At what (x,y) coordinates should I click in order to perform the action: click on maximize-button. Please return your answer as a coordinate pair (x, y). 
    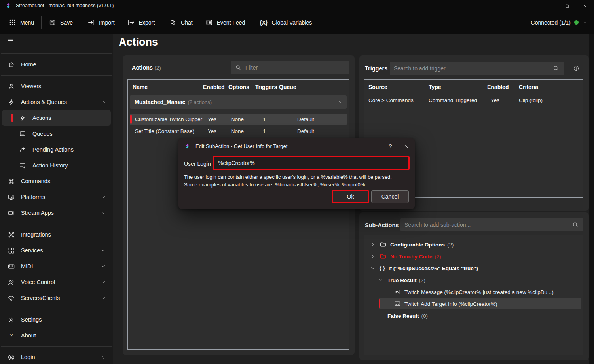
    Looking at the image, I should click on (567, 6).